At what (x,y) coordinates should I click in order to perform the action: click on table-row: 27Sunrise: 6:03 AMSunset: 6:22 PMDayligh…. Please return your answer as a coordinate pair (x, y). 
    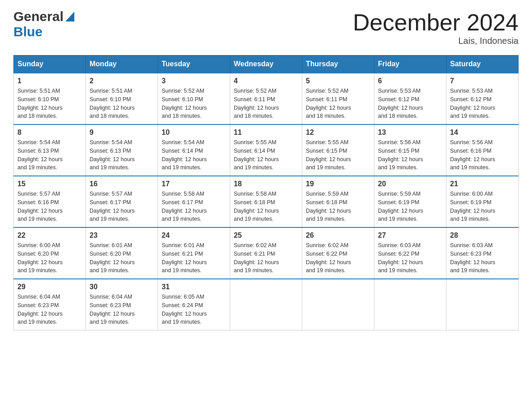
    Looking at the image, I should click on (410, 253).